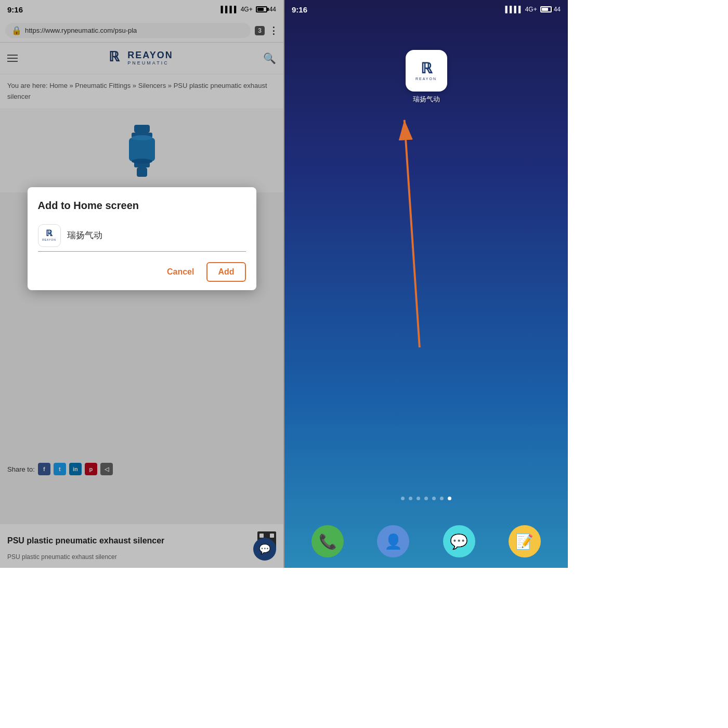  What do you see at coordinates (426, 71) in the screenshot?
I see `app-tile: ℝ REAYON` at bounding box center [426, 71].